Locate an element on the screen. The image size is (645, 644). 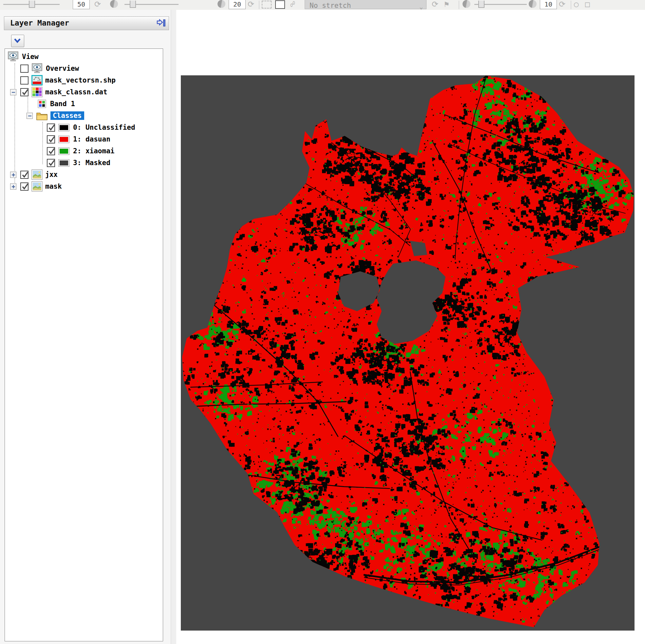
spinbox-10: 10 is located at coordinates (548, 5).